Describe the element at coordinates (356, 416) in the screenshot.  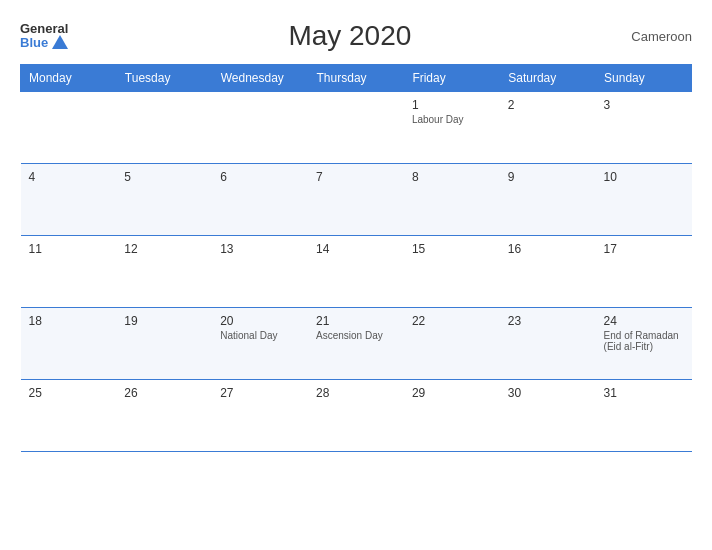
I see `calendar-row: 25262728293031` at that location.